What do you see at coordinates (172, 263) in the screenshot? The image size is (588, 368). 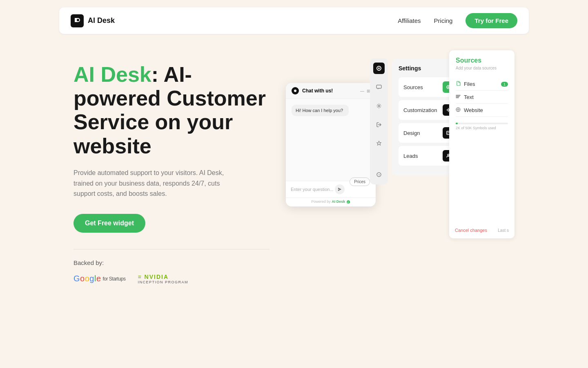 I see `backed-label: Backed by:` at bounding box center [172, 263].